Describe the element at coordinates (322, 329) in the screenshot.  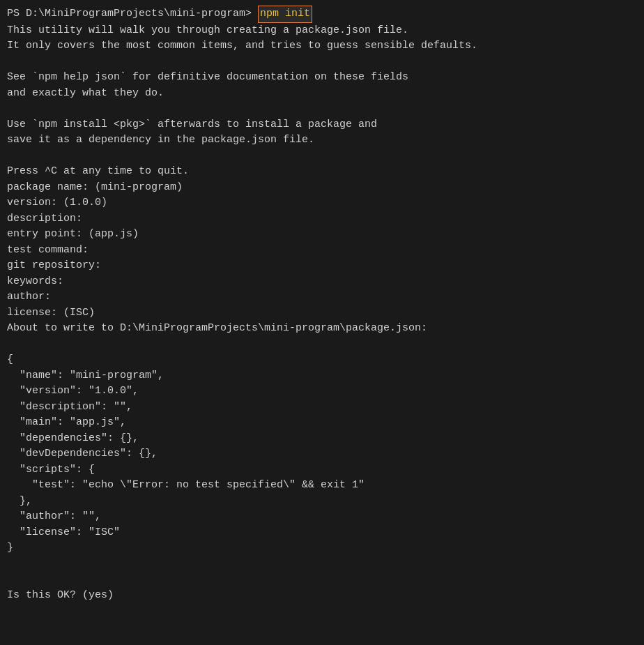
I see `output-line-17: About to write to D:\MiniProgramProjects…` at that location.